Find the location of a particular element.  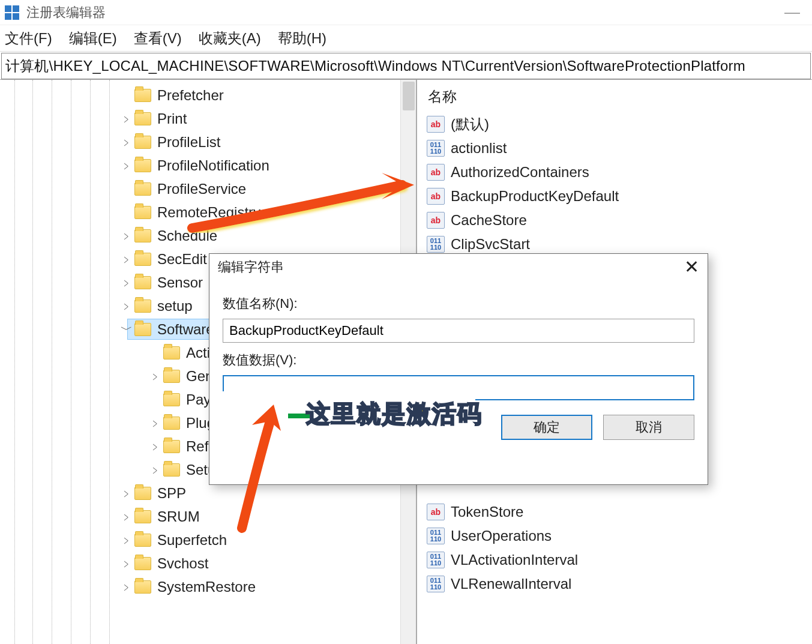

tree-item-remoteregistry: RemoteRegistry is located at coordinates (208, 212).